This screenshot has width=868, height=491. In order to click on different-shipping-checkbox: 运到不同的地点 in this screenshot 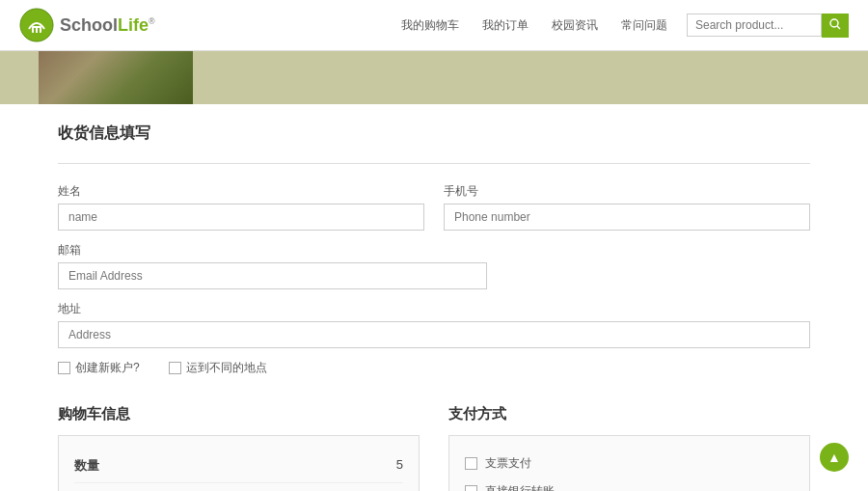, I will do `click(218, 368)`.